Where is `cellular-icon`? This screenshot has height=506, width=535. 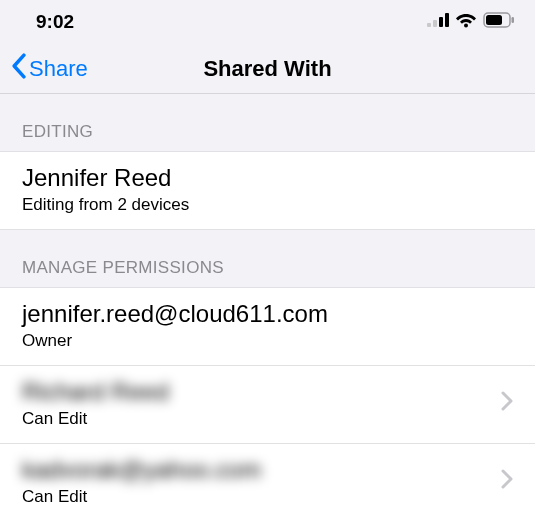
cellular-icon is located at coordinates (438, 22).